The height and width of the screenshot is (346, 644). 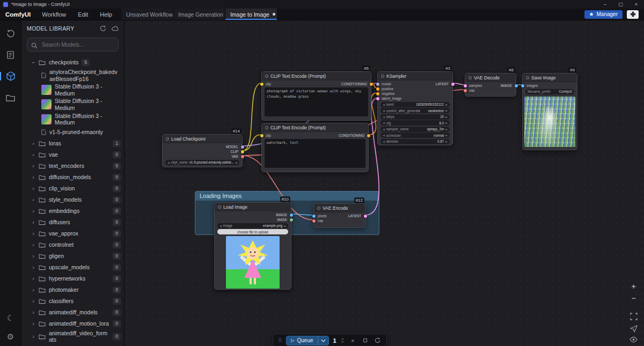 I want to click on filename-prefix-widget: filename_prefix ComfyUI, so click(x=550, y=92).